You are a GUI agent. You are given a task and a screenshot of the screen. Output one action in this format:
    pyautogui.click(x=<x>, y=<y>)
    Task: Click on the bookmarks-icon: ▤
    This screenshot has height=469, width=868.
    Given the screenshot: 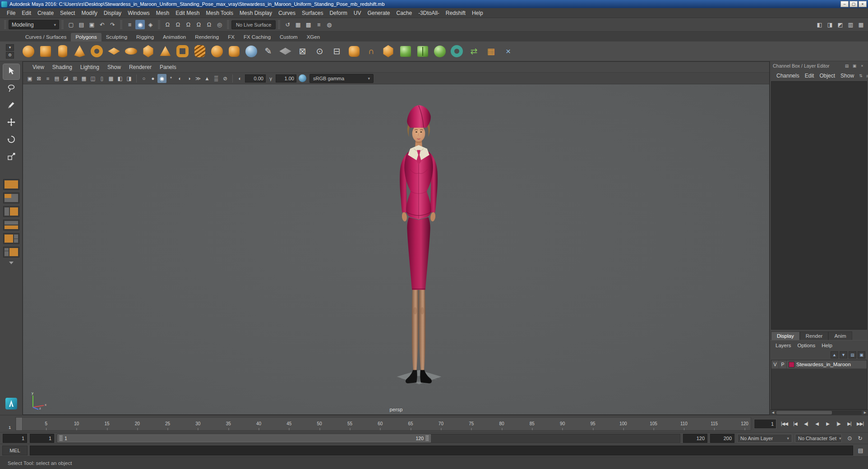 What is the action you would take?
    pyautogui.click(x=57, y=78)
    